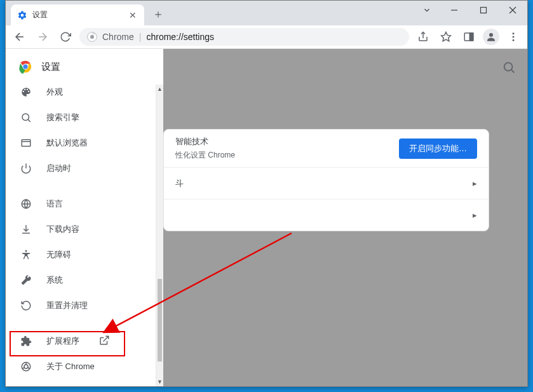 This screenshot has width=533, height=392. I want to click on sidebar-title: 设置, so click(51, 67).